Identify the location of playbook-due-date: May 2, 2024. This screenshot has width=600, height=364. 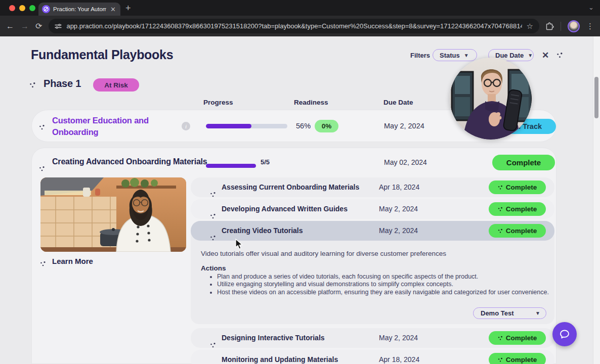
(404, 126).